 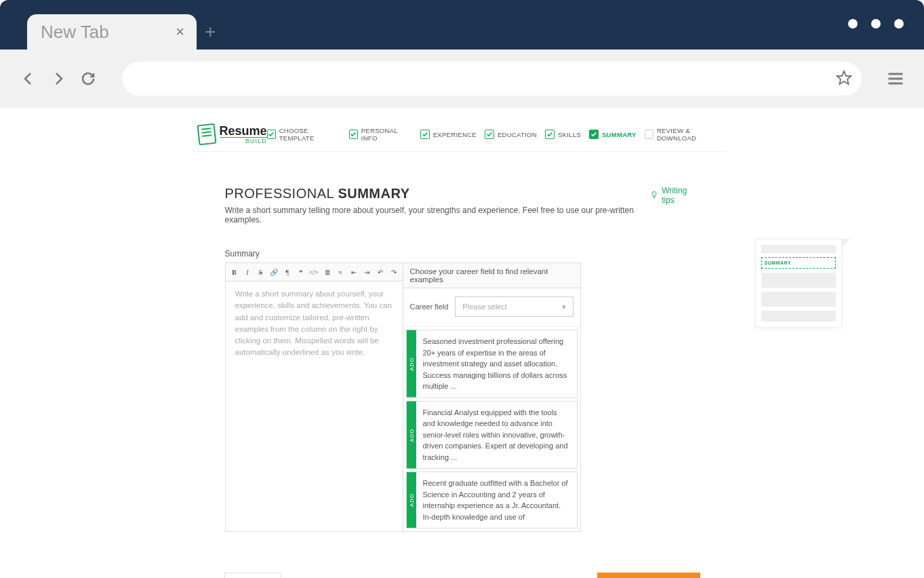 What do you see at coordinates (327, 272) in the screenshot?
I see `ulist-icon: ≣` at bounding box center [327, 272].